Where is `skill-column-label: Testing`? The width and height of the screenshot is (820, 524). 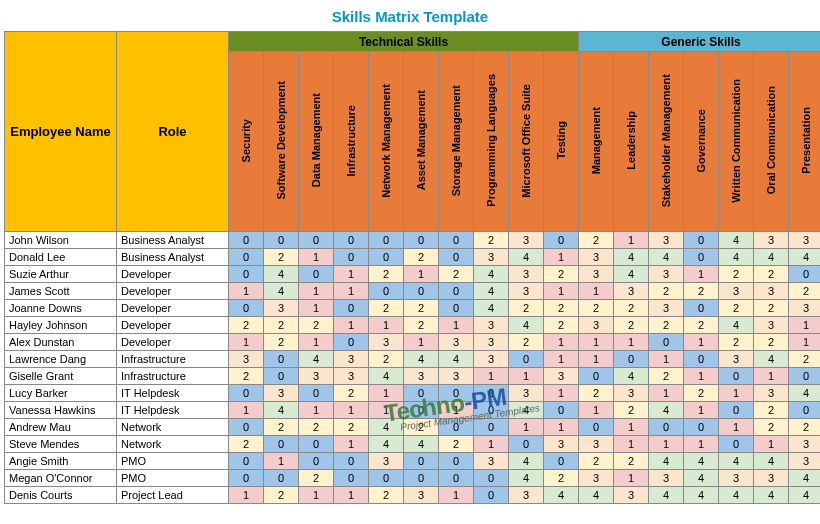 skill-column-label: Testing is located at coordinates (561, 140).